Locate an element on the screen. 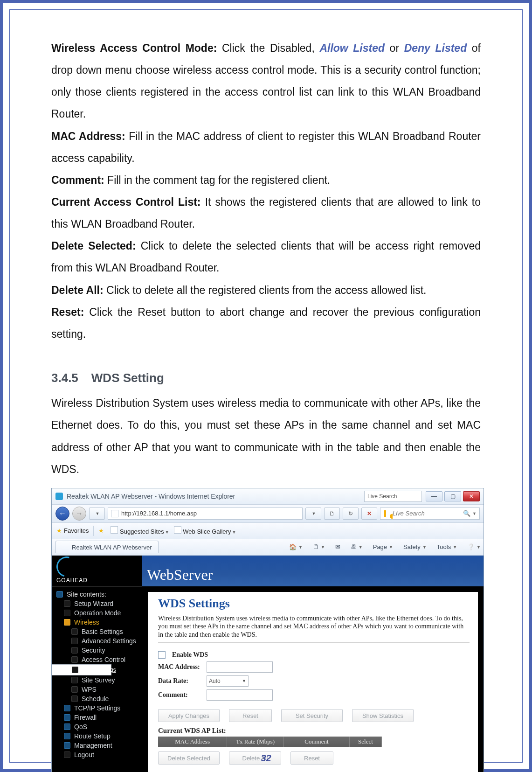  sidebar-item-schedule: Schedule is located at coordinates (97, 699).